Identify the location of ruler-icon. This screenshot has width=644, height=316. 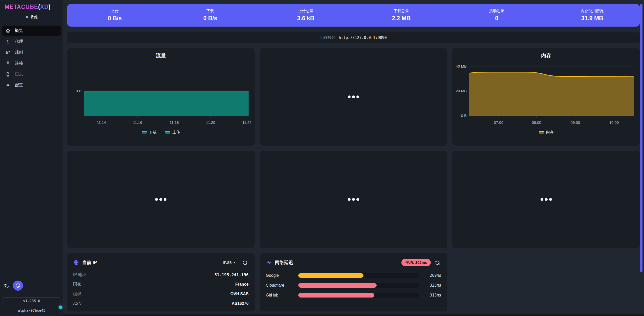
(8, 53).